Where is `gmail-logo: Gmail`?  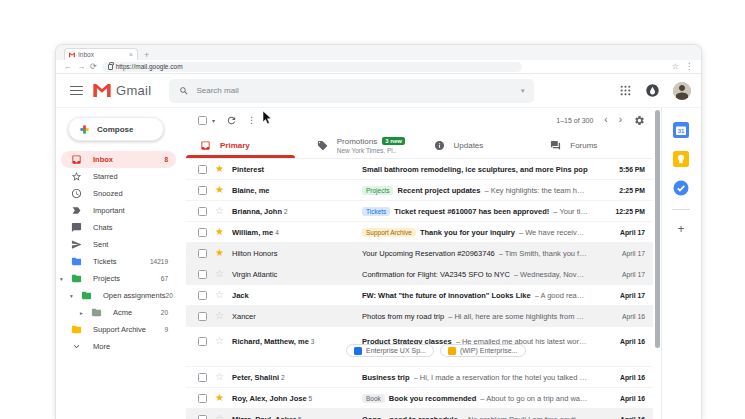 gmail-logo: Gmail is located at coordinates (122, 90).